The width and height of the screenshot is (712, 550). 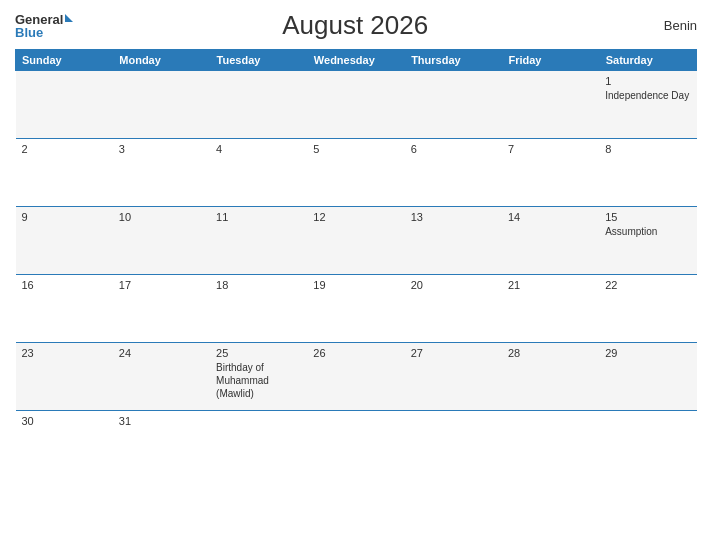 I want to click on calendar-cell: 14, so click(x=550, y=241).